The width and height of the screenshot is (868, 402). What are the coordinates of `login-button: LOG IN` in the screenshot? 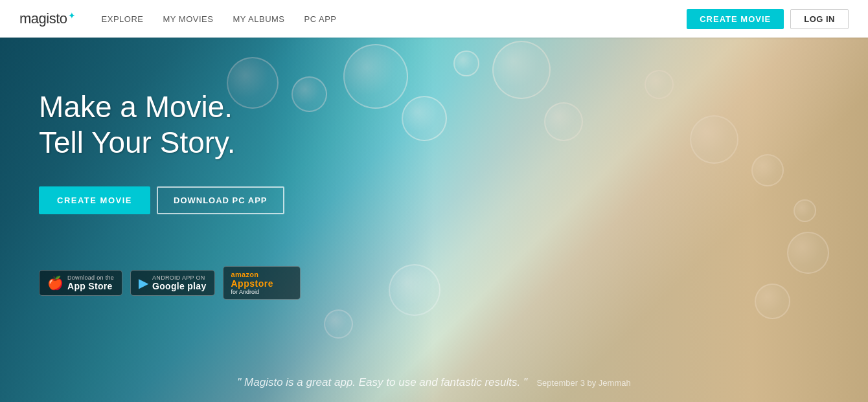 It's located at (819, 19).